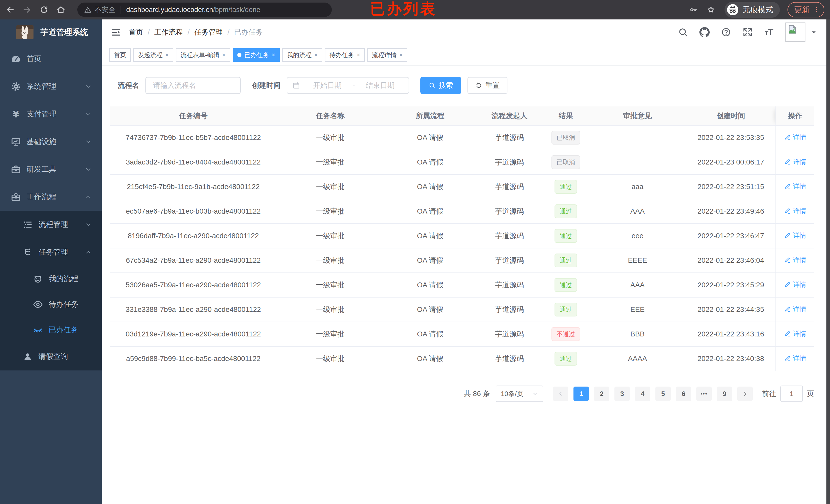 This screenshot has height=504, width=830. Describe the element at coordinates (745, 394) in the screenshot. I see `next-page-button` at that location.